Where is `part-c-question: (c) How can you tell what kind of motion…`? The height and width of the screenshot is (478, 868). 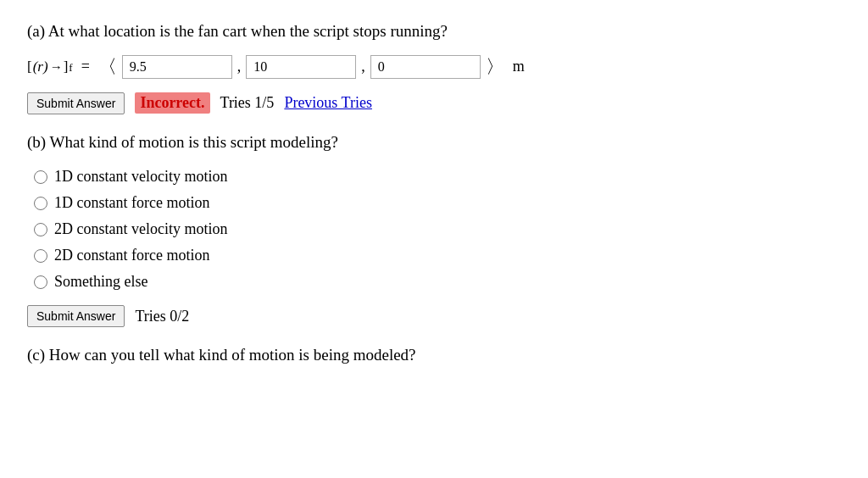 part-c-question: (c) How can you tell what kind of motion… is located at coordinates (434, 356).